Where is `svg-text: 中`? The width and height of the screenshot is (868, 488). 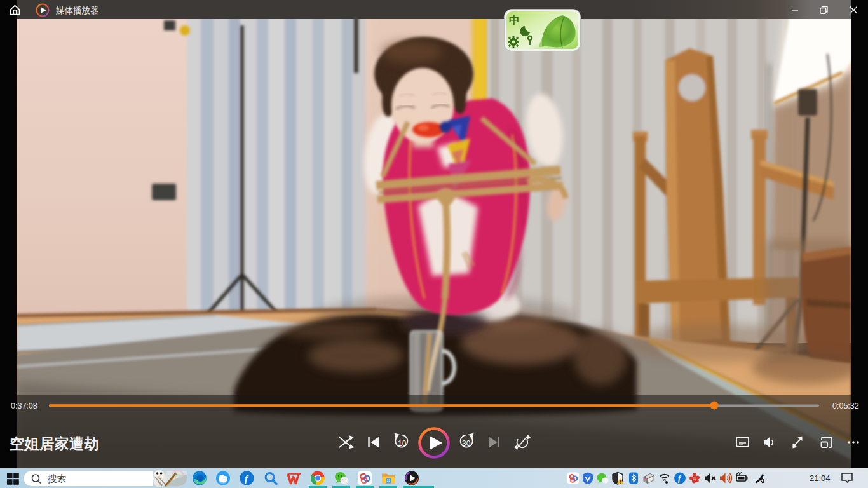
svg-text: 中 is located at coordinates (515, 20).